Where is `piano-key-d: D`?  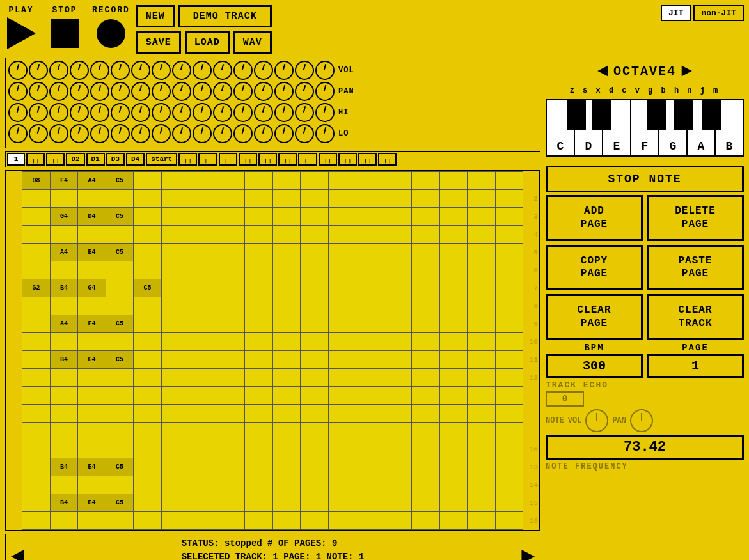
piano-key-d: D is located at coordinates (589, 128).